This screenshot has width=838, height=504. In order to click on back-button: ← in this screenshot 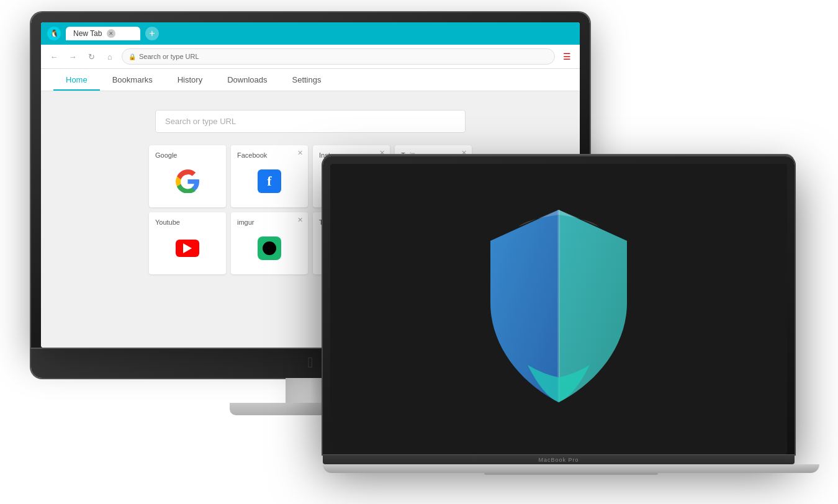, I will do `click(54, 56)`.